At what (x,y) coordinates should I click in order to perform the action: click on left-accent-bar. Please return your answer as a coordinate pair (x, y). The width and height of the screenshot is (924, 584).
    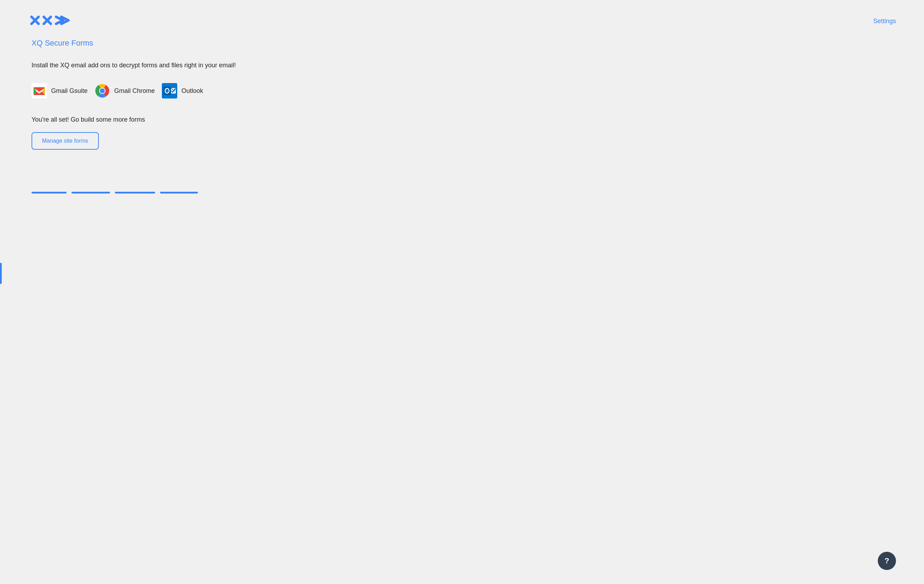
    Looking at the image, I should click on (1, 273).